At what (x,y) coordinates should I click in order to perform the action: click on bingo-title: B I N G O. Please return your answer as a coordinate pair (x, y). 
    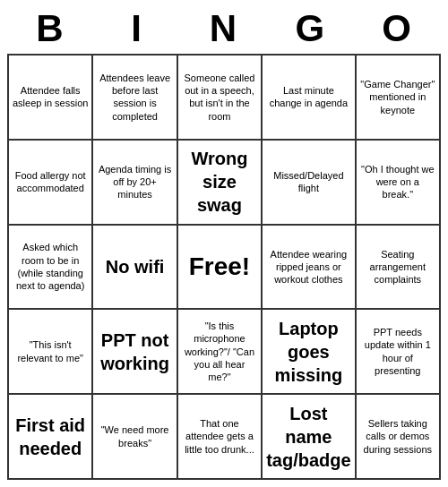
    Looking at the image, I should click on (224, 29).